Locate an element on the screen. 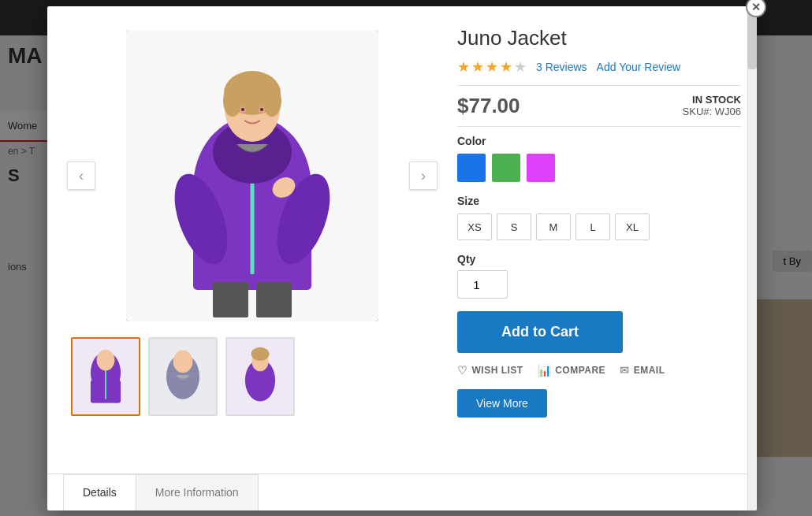 The width and height of the screenshot is (812, 516). star-2: ★ is located at coordinates (478, 67).